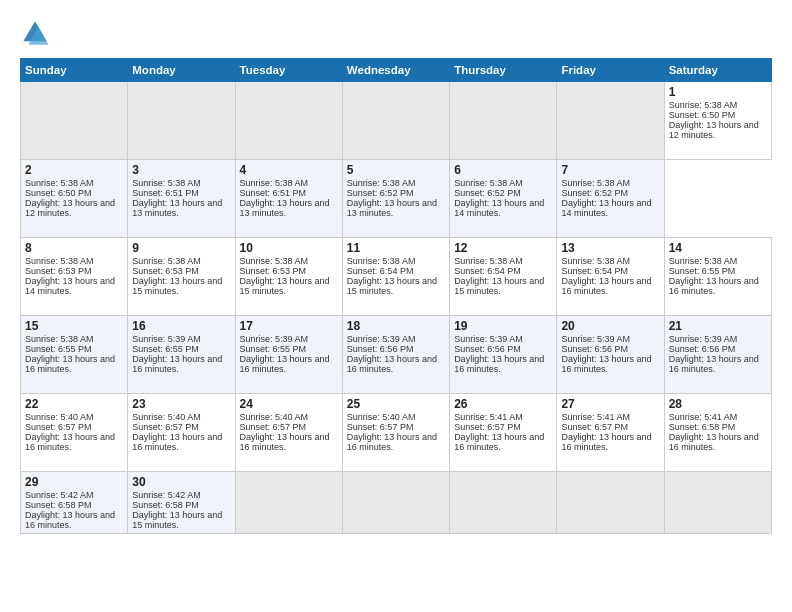  What do you see at coordinates (181, 326) in the screenshot?
I see `day-number: 16` at bounding box center [181, 326].